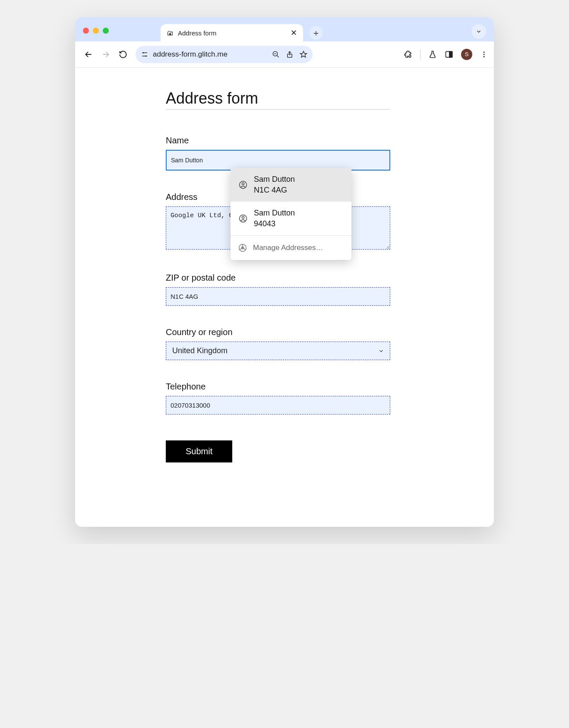 The width and height of the screenshot is (569, 728). Describe the element at coordinates (291, 218) in the screenshot. I see `autofill-suggestion: Sam Dutton 94043` at that location.